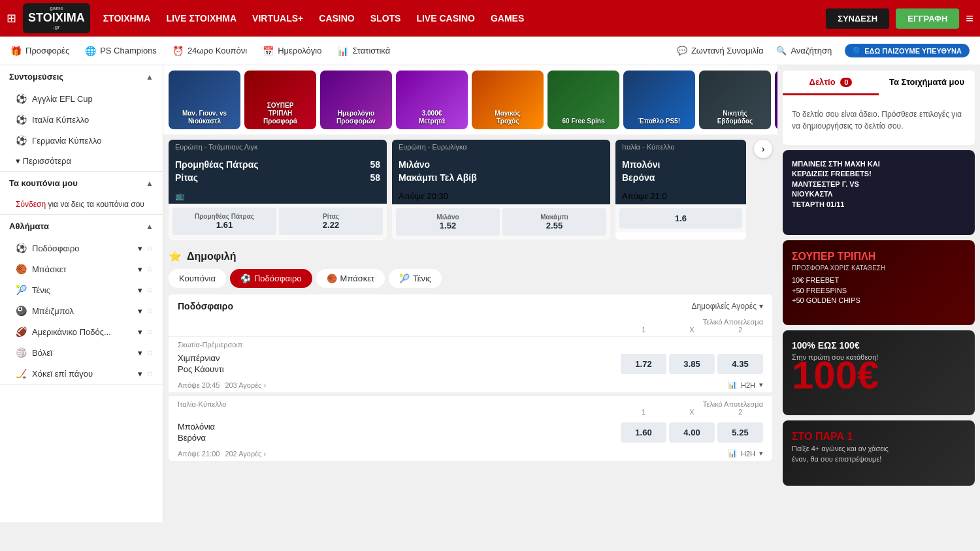 This screenshot has width=980, height=551. Describe the element at coordinates (857, 18) in the screenshot. I see `login-button: ΣΥΝΔΕΣΗ` at that location.